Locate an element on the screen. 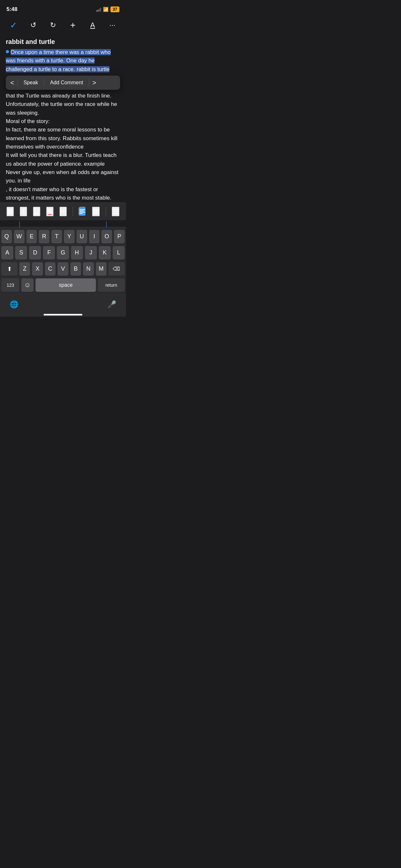 This screenshot has width=401, height=868. context-menu: < Speak Add Comment > is located at coordinates (63, 83).